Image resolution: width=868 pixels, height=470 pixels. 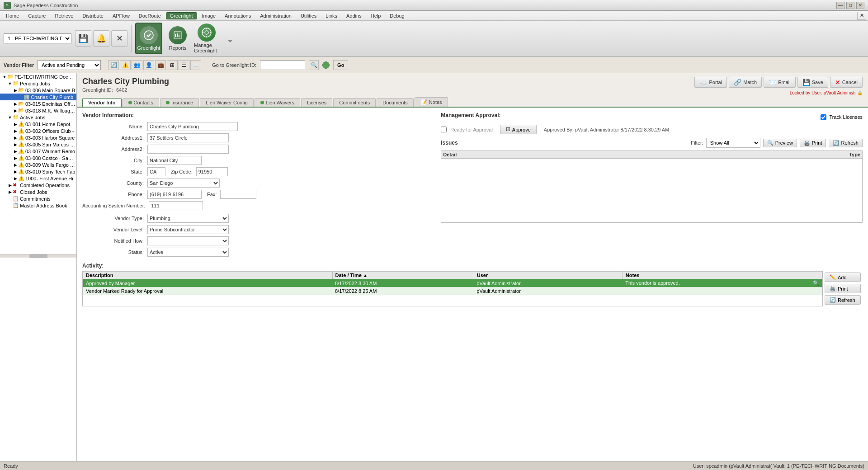 What do you see at coordinates (38, 178) in the screenshot?
I see `tree-first-avenue: ▶ ⚠️ 1000- First Avenue Hi` at bounding box center [38, 178].